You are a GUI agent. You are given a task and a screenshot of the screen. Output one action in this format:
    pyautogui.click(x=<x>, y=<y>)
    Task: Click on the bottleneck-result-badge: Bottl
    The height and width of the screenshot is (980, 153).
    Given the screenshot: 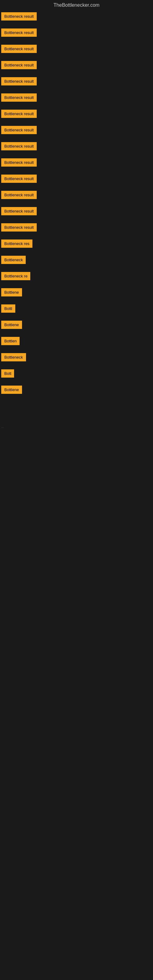 What is the action you would take?
    pyautogui.click(x=8, y=309)
    